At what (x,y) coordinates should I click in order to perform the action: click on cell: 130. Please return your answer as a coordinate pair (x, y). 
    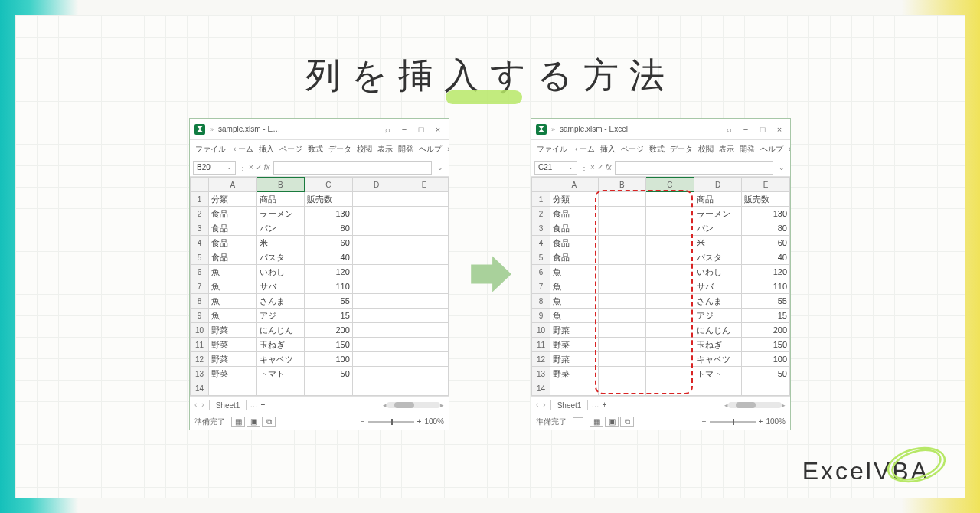
    Looking at the image, I should click on (766, 214).